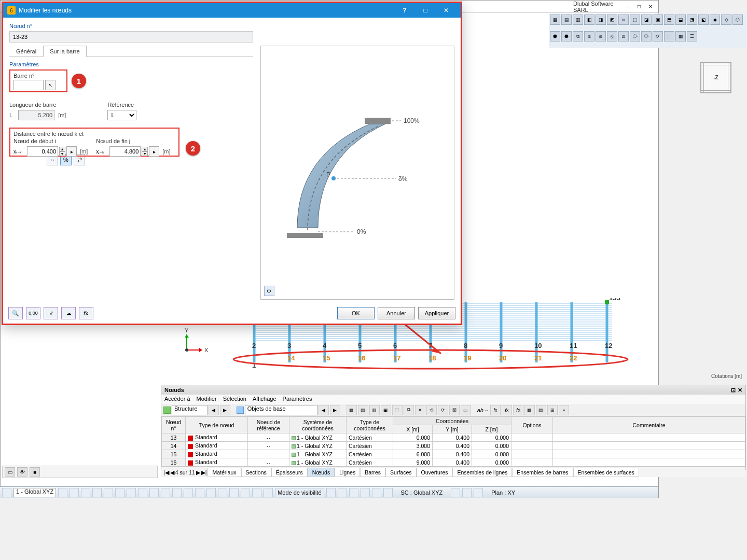 This screenshot has width=747, height=560. I want to click on tb-icon: ▥, so click(375, 410).